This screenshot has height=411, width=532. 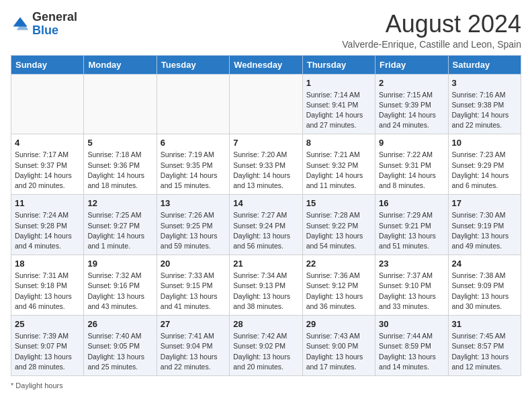 I want to click on calendar-cell: 25Sunrise: 7:39 AM Sunset: 9:07 PM Dayli…, so click(x=48, y=346).